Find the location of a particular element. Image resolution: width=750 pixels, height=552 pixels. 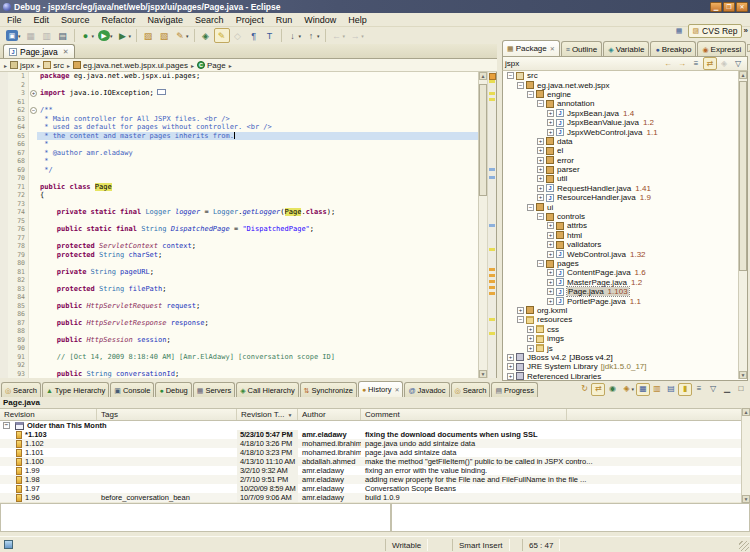

hist-toolbar-collapse-all-button: ≡ is located at coordinates (699, 390).